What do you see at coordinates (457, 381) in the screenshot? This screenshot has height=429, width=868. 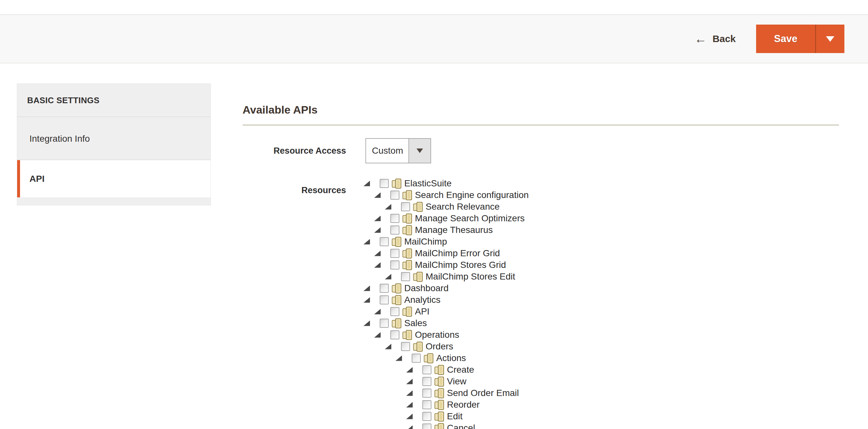 I see `tree-node-label: View` at bounding box center [457, 381].